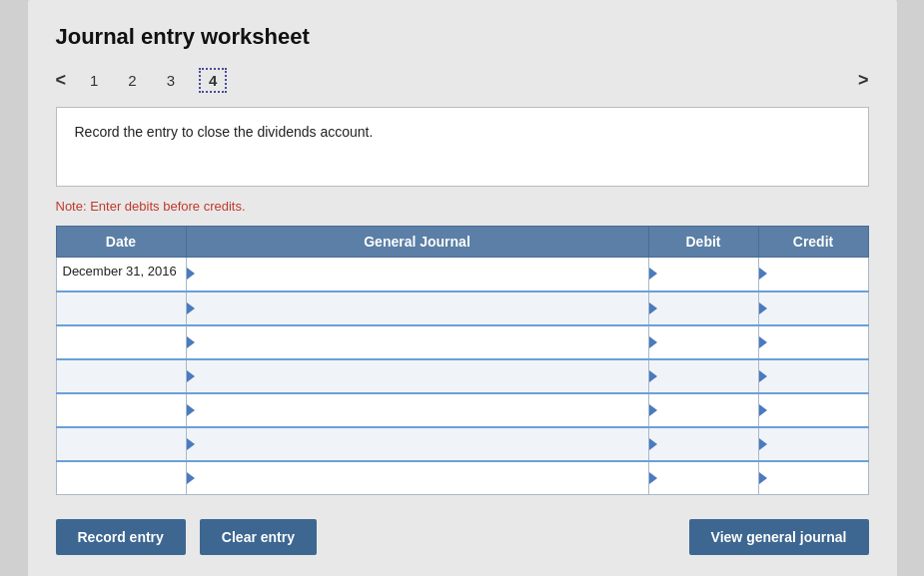 This screenshot has width=924, height=576. Describe the element at coordinates (171, 80) in the screenshot. I see `page-3: 3` at that location.